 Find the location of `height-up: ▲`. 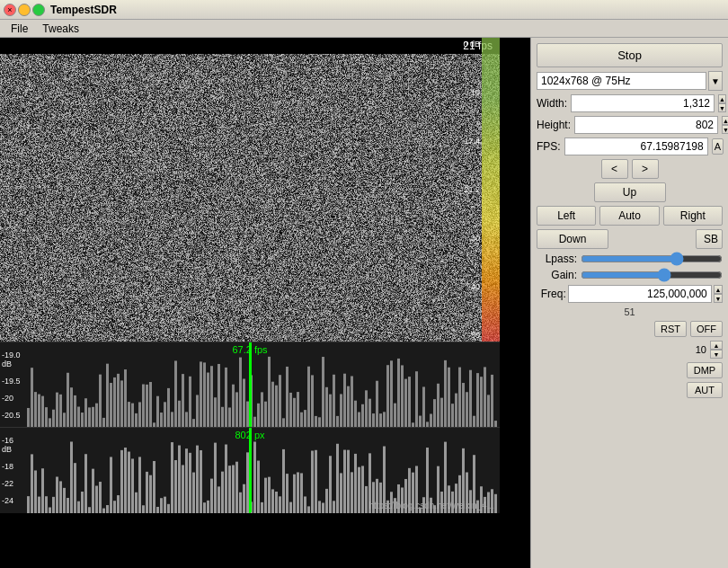

height-up: ▲ is located at coordinates (724, 120).